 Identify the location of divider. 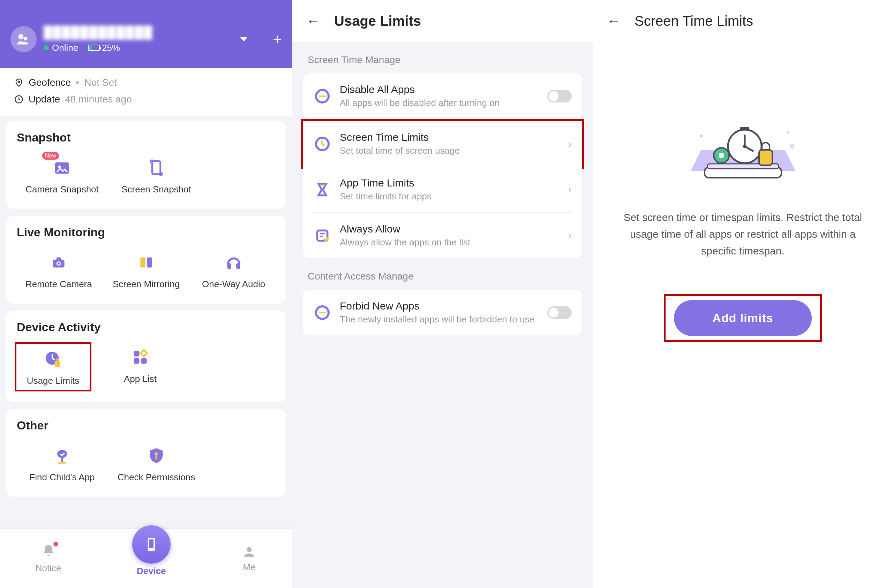
(260, 39).